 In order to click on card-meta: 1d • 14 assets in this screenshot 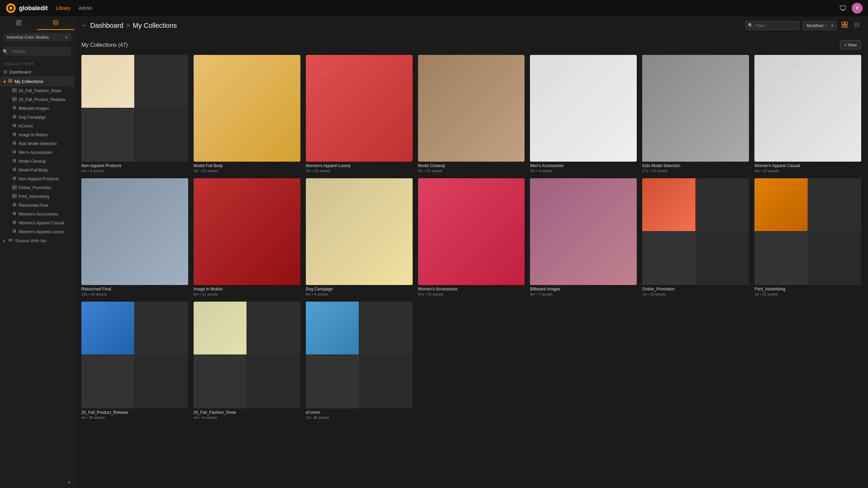, I will do `click(247, 418)`.